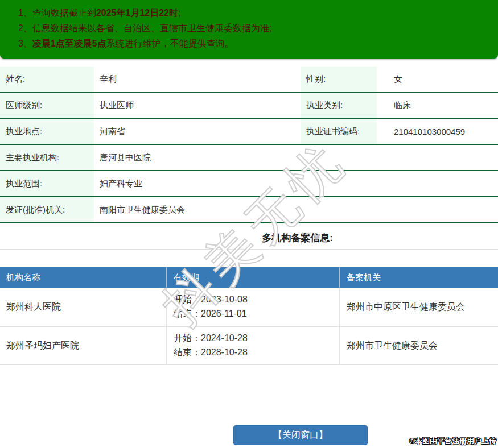 The image size is (498, 448). I want to click on info-row-practice-scope: 执业范围: 妇产科专业, so click(249, 184).